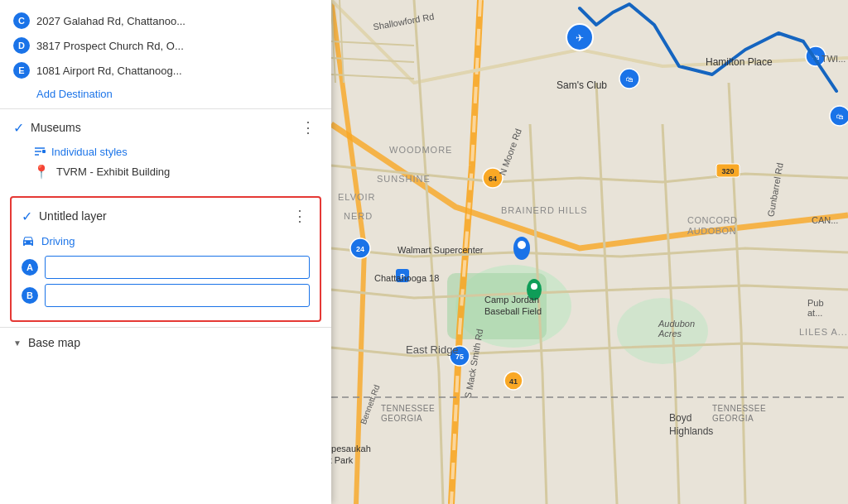 This screenshot has width=848, height=504. Describe the element at coordinates (166, 127) in the screenshot. I see `museums-layer-header: ✓ Museums ⋮` at that location.